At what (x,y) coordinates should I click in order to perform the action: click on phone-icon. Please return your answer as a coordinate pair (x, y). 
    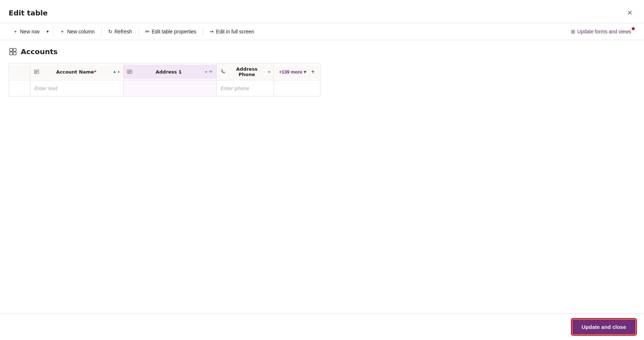
    Looking at the image, I should click on (223, 72).